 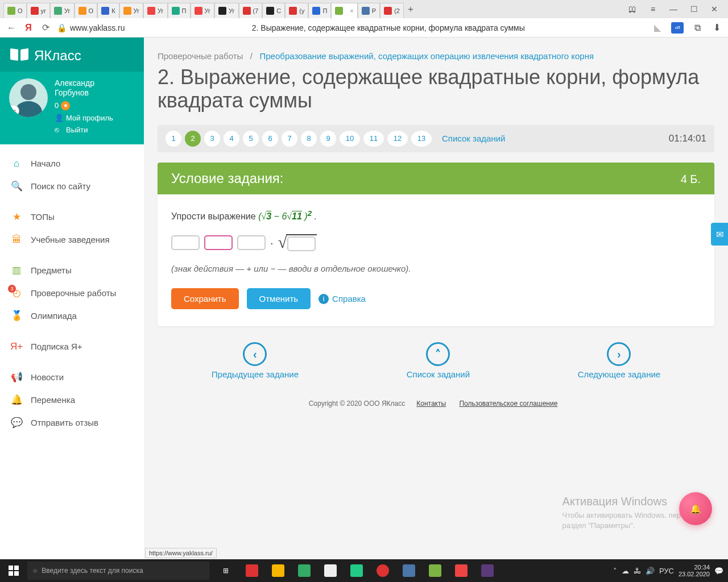 What do you see at coordinates (714, 9) in the screenshot?
I see `close-icon: ✕` at bounding box center [714, 9].